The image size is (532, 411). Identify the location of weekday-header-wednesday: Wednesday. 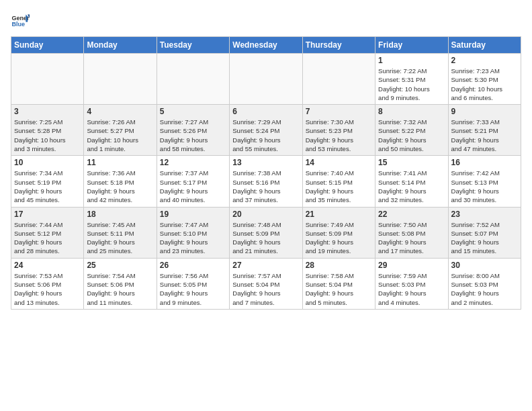
(266, 46).